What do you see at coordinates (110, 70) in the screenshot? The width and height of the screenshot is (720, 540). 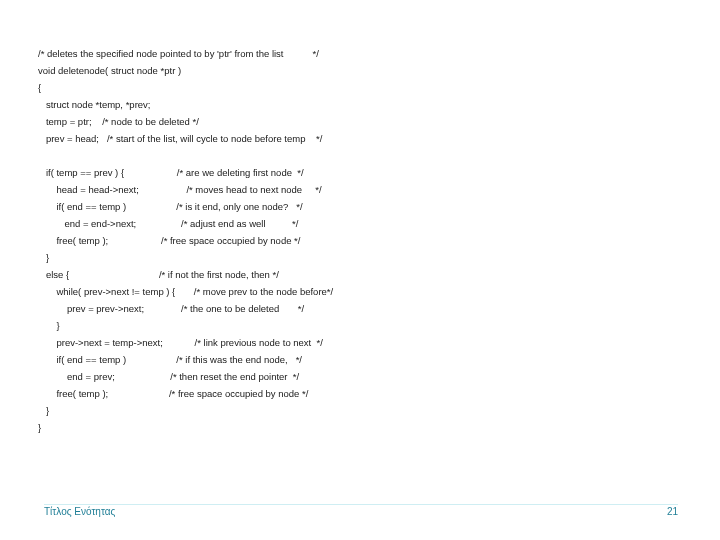 I see `code-line: void deletenode( struct node *ptr )` at bounding box center [110, 70].